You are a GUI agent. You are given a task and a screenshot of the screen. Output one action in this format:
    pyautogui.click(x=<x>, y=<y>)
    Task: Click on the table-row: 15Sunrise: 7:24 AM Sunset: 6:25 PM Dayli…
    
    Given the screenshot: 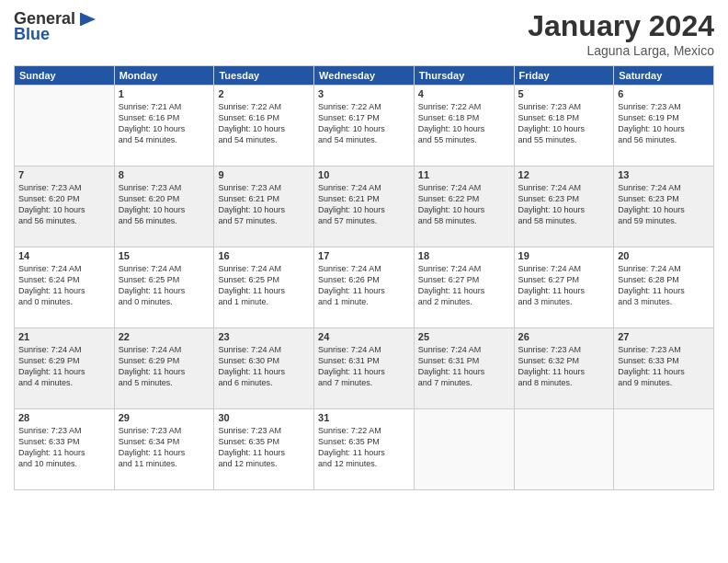 What is the action you would take?
    pyautogui.click(x=164, y=288)
    